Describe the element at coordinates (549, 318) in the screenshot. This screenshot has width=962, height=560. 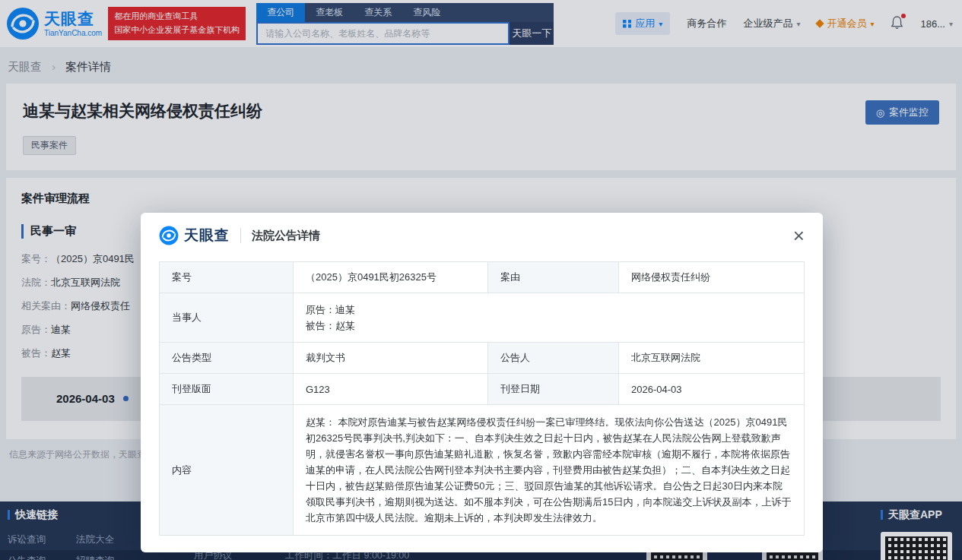
I see `value-parties: 原告：迪某 被告：赵某` at that location.